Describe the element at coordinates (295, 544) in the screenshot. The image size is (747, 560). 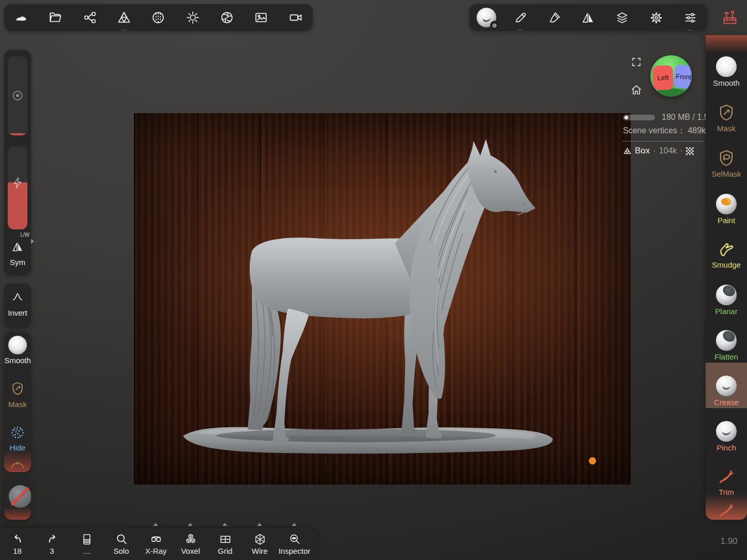
I see `inspector-button: Inspector` at that location.